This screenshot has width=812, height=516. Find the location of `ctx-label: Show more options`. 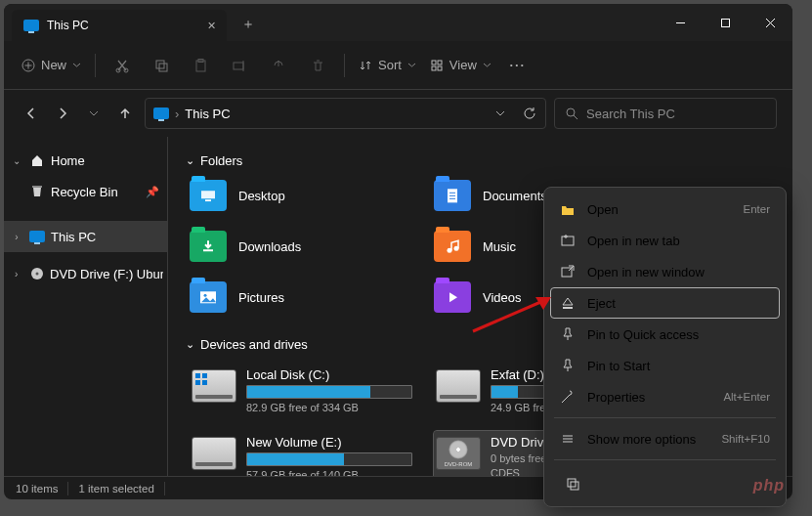

ctx-label: Show more options is located at coordinates (641, 440).